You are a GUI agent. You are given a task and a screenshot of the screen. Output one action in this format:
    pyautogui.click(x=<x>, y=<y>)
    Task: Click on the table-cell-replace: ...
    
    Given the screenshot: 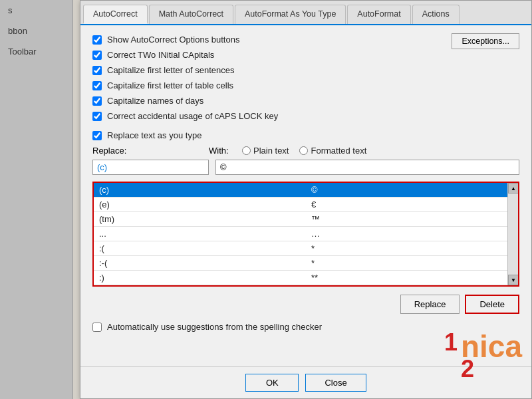 What is the action you would take?
    pyautogui.click(x=200, y=234)
    